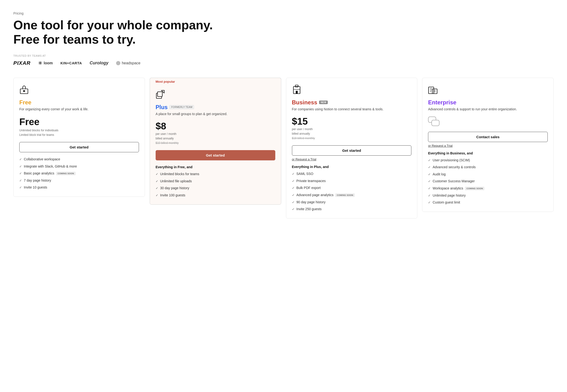 The width and height of the screenshot is (567, 392). What do you see at coordinates (215, 141) in the screenshot?
I see `plan-card-plus: Most popular Plus FORMERLY TEAM A place …` at bounding box center [215, 141].